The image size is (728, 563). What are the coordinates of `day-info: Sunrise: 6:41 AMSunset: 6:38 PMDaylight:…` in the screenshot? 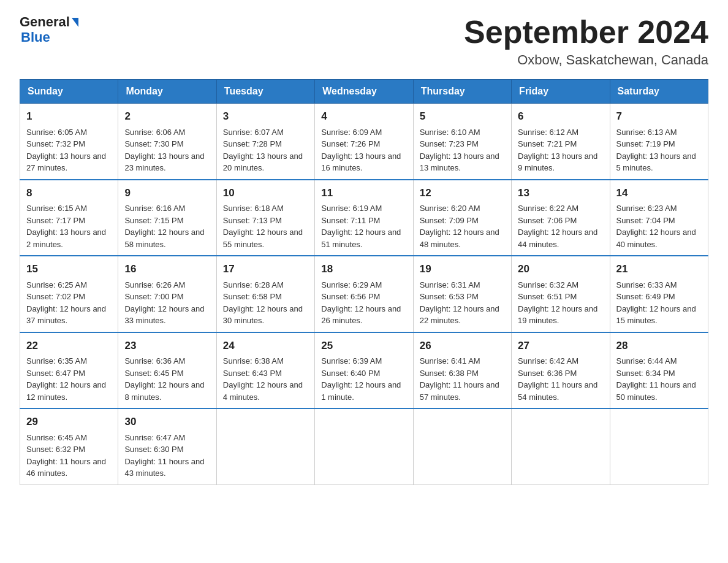 It's located at (462, 379).